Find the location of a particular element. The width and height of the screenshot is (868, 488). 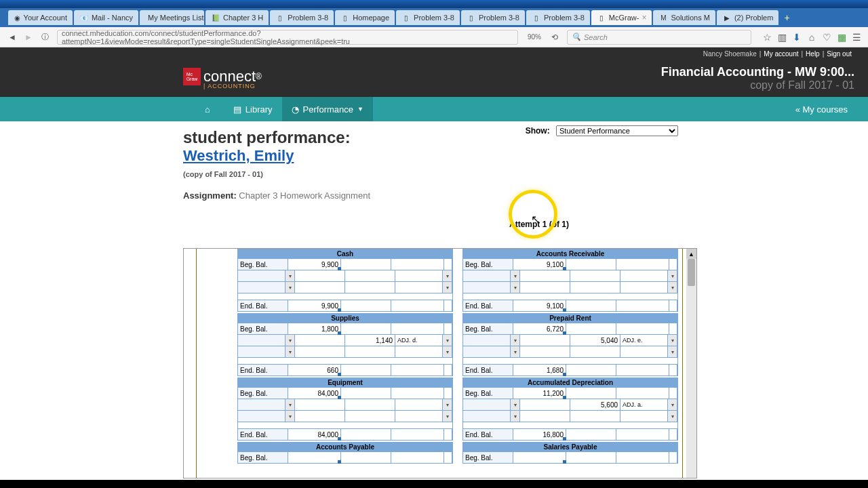

favicon: ▯ is located at coordinates (601, 18).